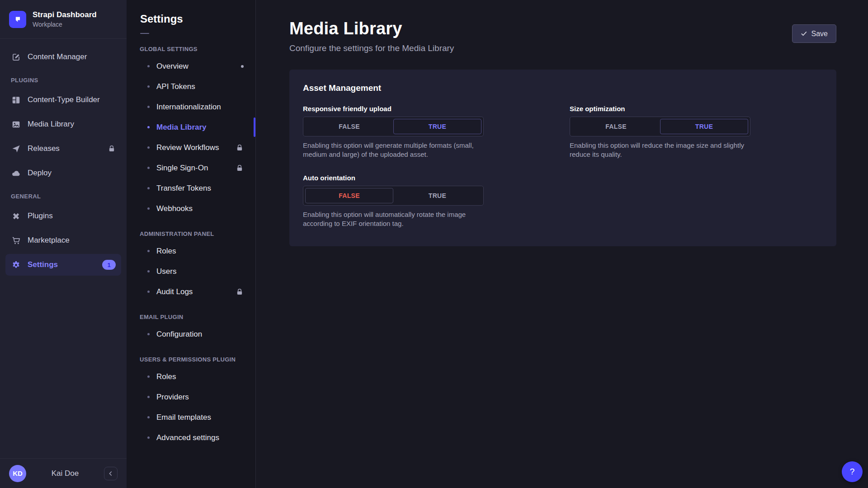 The image size is (868, 488). What do you see at coordinates (191, 132) in the screenshot?
I see `sub-section-global-settings: GLOBAL SETTINGS Overview API Tokens Inte…` at bounding box center [191, 132].